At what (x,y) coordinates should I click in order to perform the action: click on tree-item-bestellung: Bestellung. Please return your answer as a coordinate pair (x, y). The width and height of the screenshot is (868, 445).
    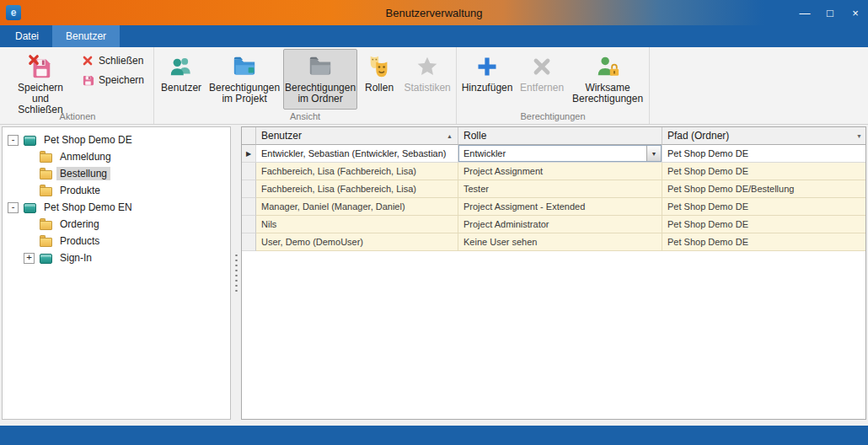
    Looking at the image, I should click on (118, 174).